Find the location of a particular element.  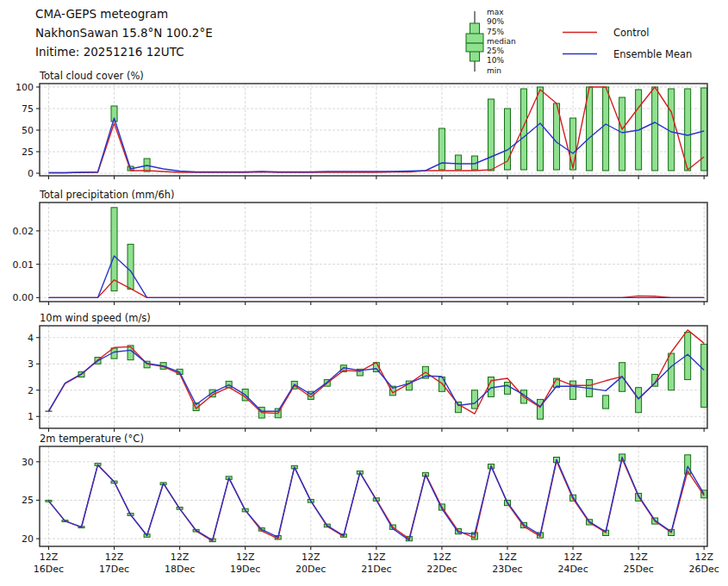

y-tick-label: 30 is located at coordinates (28, 462).